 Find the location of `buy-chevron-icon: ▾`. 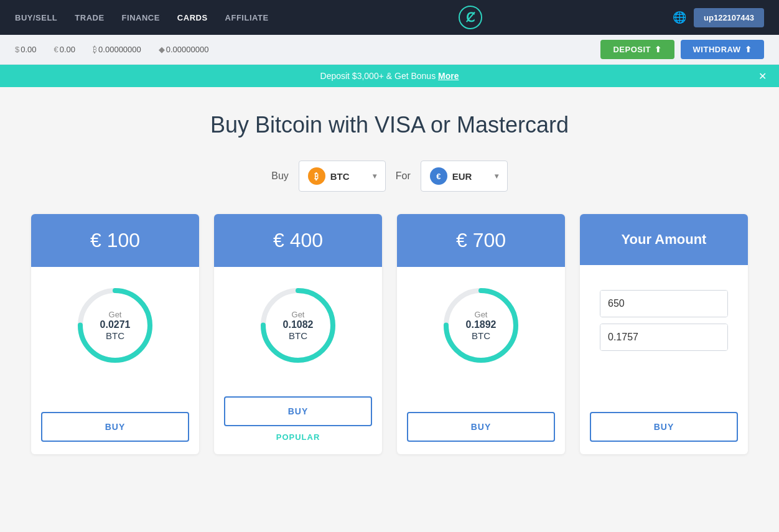

buy-chevron-icon: ▾ is located at coordinates (375, 176).